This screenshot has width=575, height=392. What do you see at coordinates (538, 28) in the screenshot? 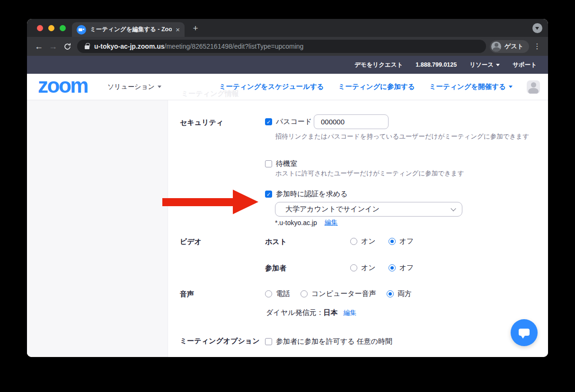
I see `tab-search-icon` at bounding box center [538, 28].